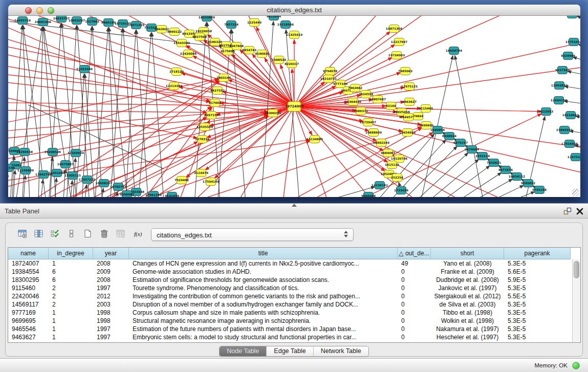 The height and width of the screenshot is (372, 588). Describe the element at coordinates (104, 234) in the screenshot. I see `delete-column-icon` at that location.